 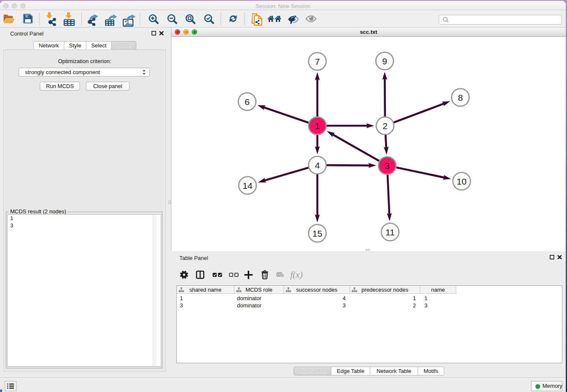 I want to click on svg-text: 10, so click(x=461, y=181).